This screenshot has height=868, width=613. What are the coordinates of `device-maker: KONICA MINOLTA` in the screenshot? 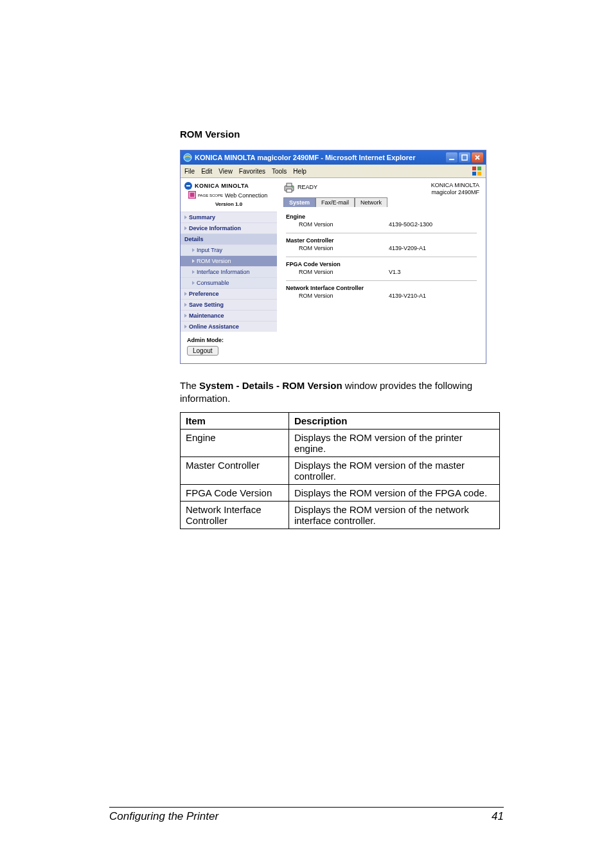 It's located at (455, 185).